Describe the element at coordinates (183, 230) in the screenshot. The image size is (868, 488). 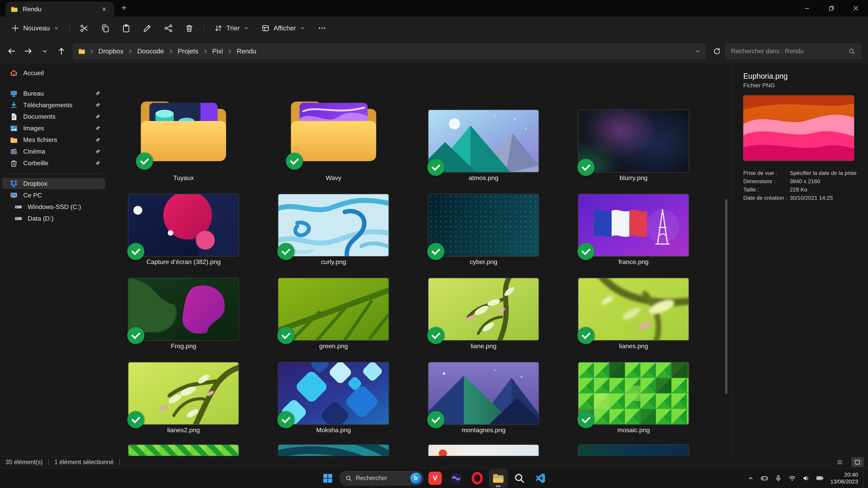
I see `file-tile-capture: Capture d’écran (382).png` at that location.